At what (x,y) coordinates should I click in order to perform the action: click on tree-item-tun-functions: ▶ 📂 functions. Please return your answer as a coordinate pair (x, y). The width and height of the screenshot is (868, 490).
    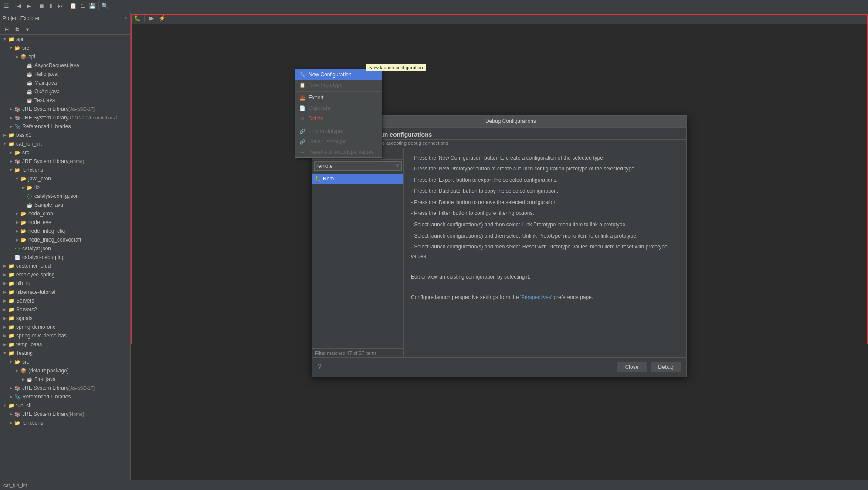
    Looking at the image, I should click on (65, 423).